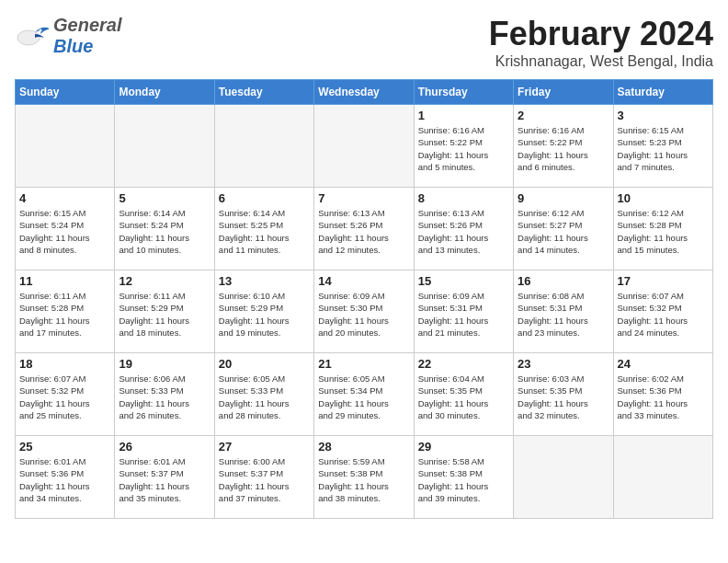 Image resolution: width=728 pixels, height=563 pixels. What do you see at coordinates (164, 447) in the screenshot?
I see `day-number: 26` at bounding box center [164, 447].